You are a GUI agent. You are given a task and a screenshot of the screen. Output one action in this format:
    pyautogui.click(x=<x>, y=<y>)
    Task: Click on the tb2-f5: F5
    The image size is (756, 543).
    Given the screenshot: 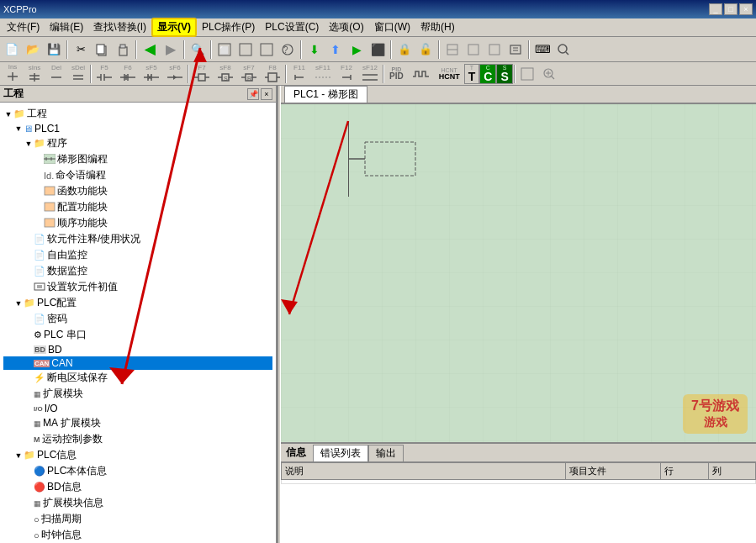 What is the action you would take?
    pyautogui.click(x=104, y=74)
    